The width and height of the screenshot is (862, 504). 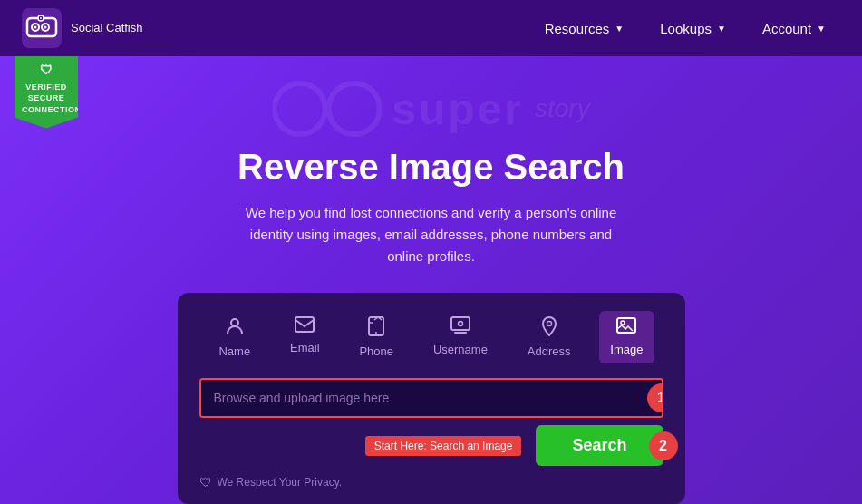 I want to click on tab-username: Username, so click(x=460, y=337).